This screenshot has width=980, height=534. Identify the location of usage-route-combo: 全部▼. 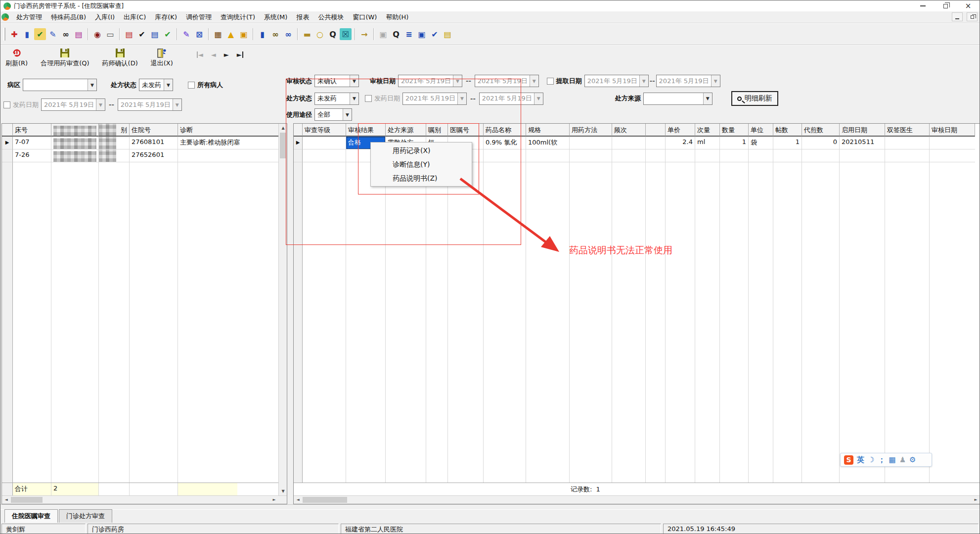
(333, 115).